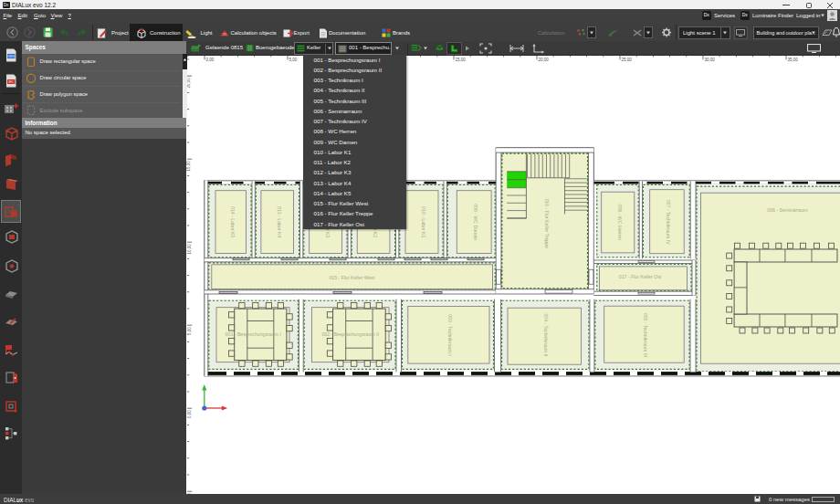 Image resolution: width=840 pixels, height=504 pixels. I want to click on svg-text: 003 - Technikraum I, so click(450, 334).